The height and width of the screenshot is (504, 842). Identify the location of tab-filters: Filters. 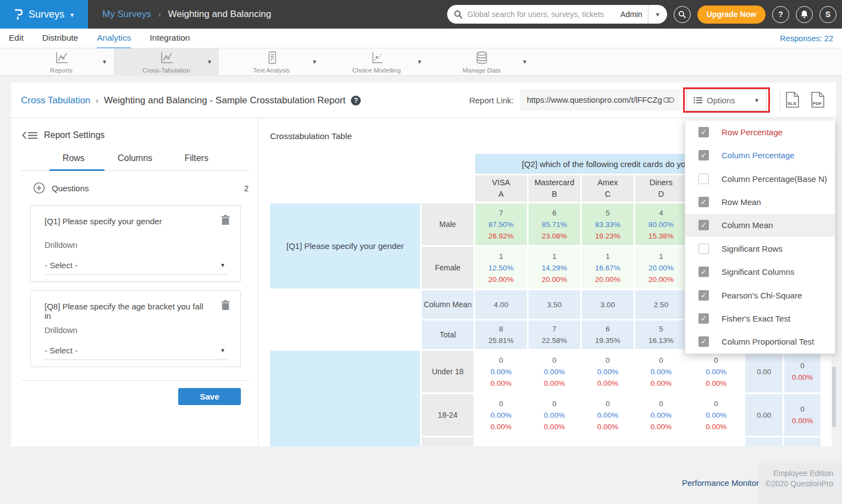
(196, 162).